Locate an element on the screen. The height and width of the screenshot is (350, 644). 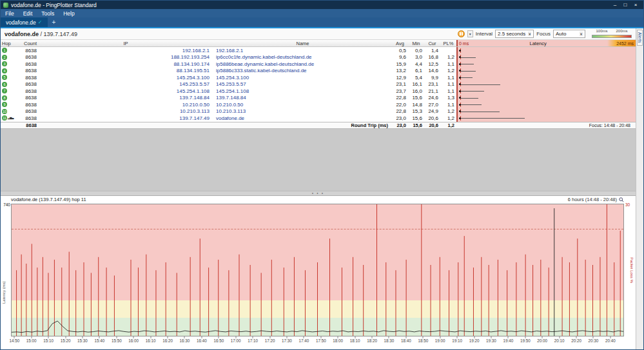
x-tick-label: 17:00 is located at coordinates (236, 340).